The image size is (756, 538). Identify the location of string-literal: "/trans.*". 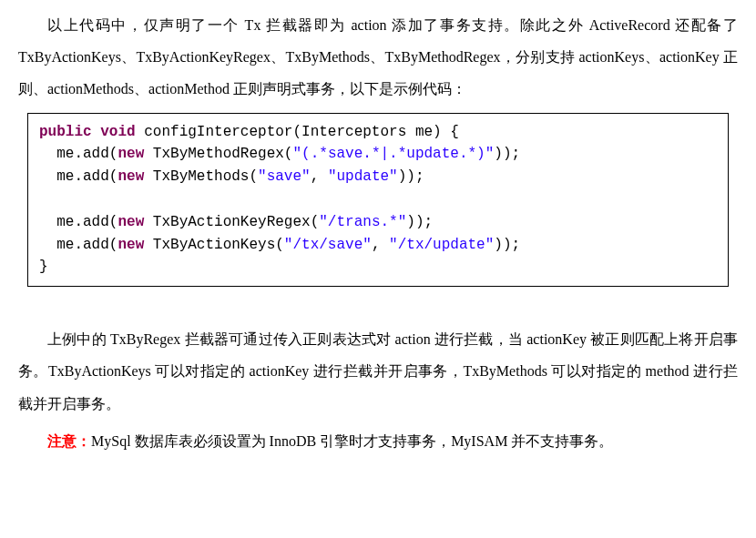
(363, 222).